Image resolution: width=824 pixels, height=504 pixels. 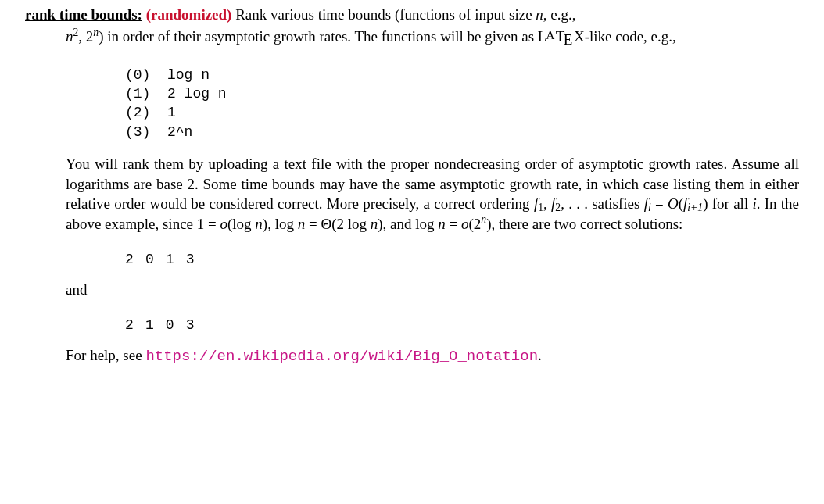 What do you see at coordinates (539, 355) in the screenshot?
I see `help-period: .` at bounding box center [539, 355].